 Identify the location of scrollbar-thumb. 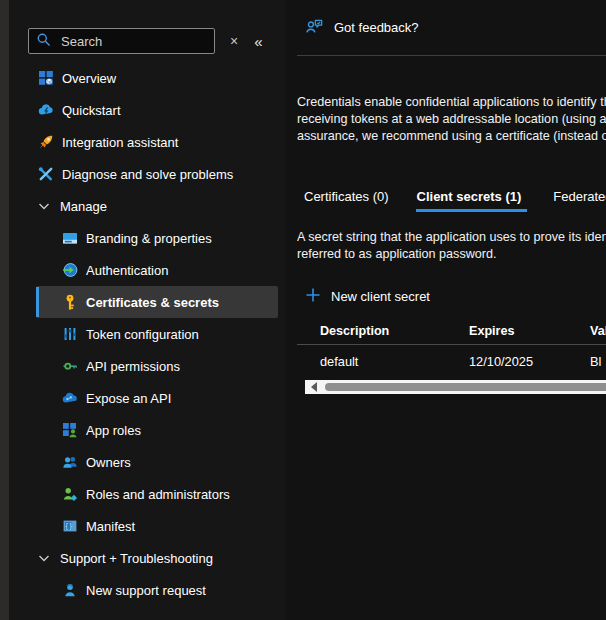
(466, 387).